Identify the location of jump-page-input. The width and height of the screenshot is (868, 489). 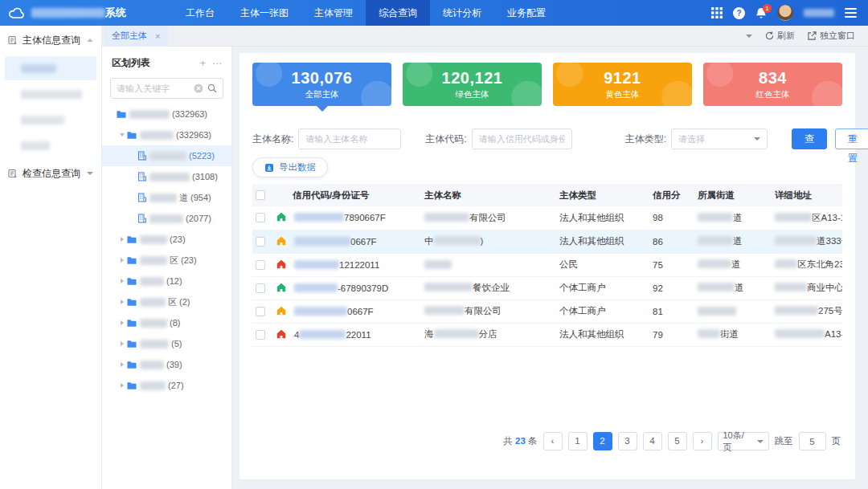
(813, 442).